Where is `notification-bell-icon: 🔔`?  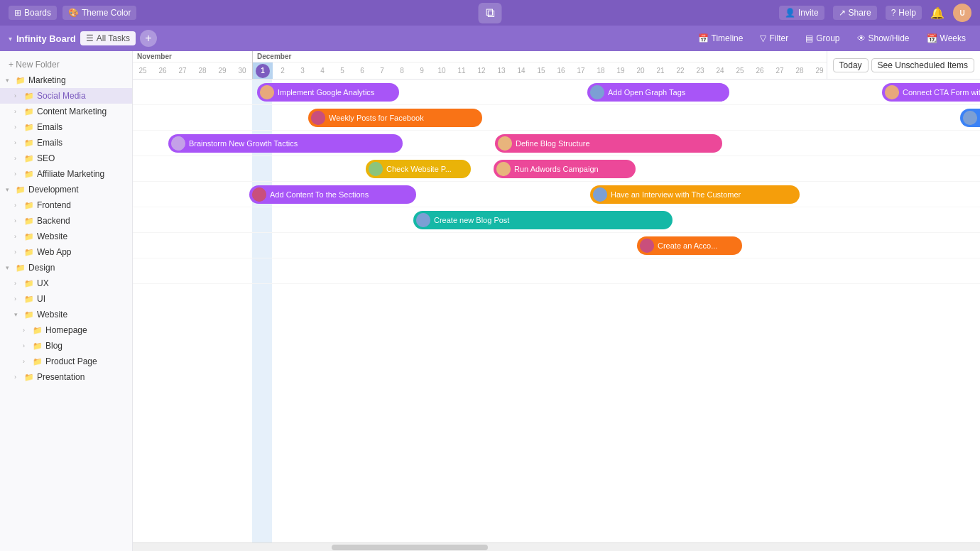 notification-bell-icon: 🔔 is located at coordinates (937, 13).